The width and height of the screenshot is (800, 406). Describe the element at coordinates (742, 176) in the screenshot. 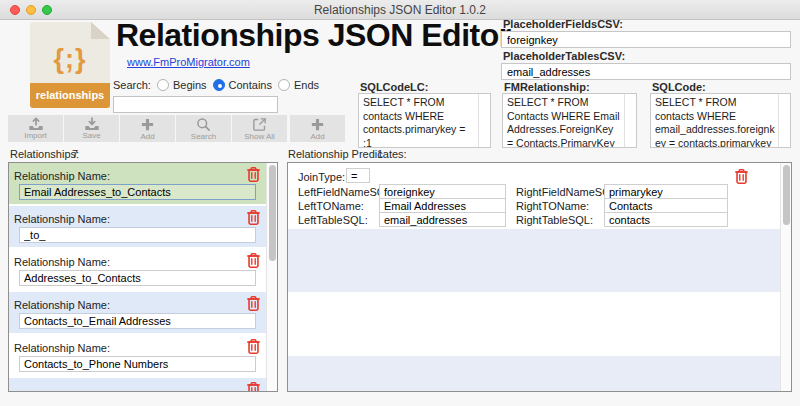

I see `delete-predicate-button` at that location.